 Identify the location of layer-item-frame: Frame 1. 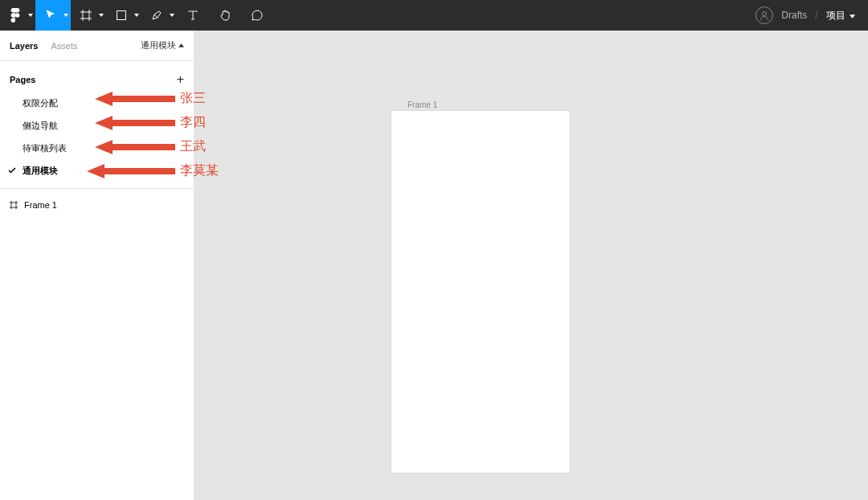
(96, 205).